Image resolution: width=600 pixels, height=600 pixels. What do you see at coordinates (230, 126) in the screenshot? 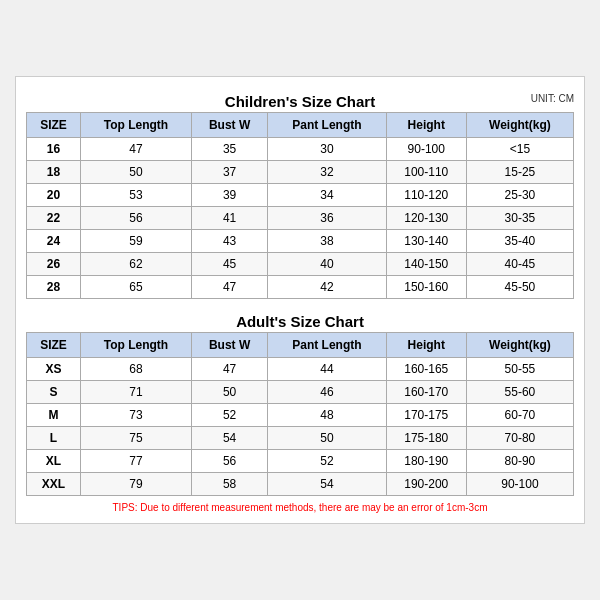
I see `children-col-bust: Bust W` at bounding box center [230, 126].